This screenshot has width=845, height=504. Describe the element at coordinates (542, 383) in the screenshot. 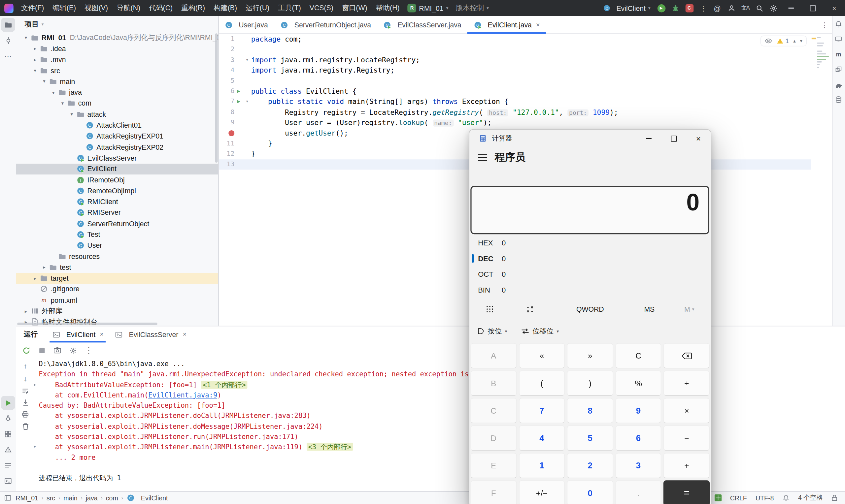

I see `calc-key-open-paren: (` at that location.